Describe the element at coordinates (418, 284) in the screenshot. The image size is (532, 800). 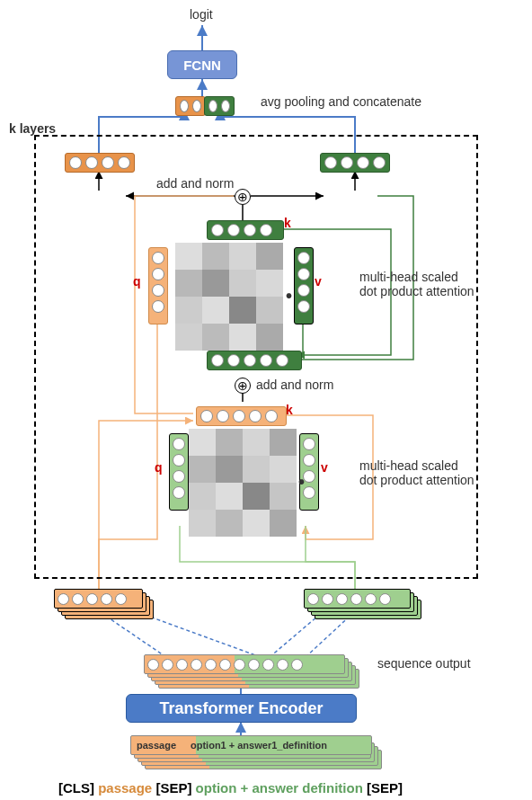
I see `upper-attn-label: multi-head scaled dot product attention` at that location.